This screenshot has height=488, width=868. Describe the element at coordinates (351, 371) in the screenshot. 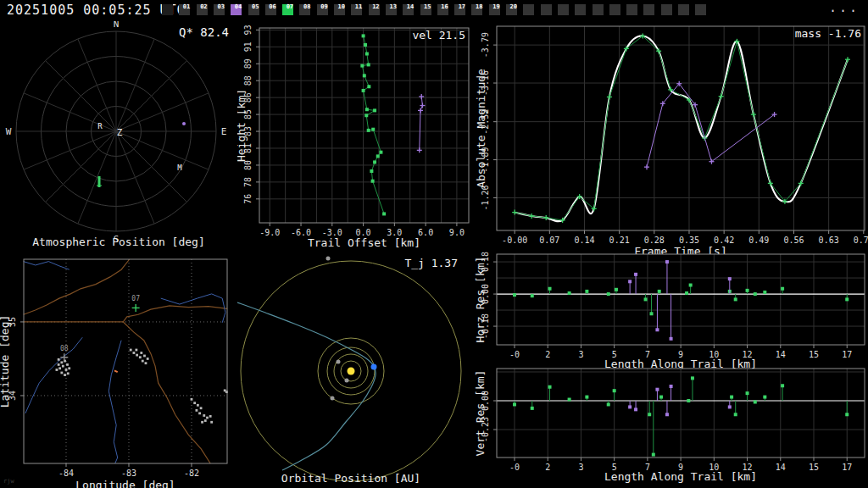

I see `sun-marker` at that location.